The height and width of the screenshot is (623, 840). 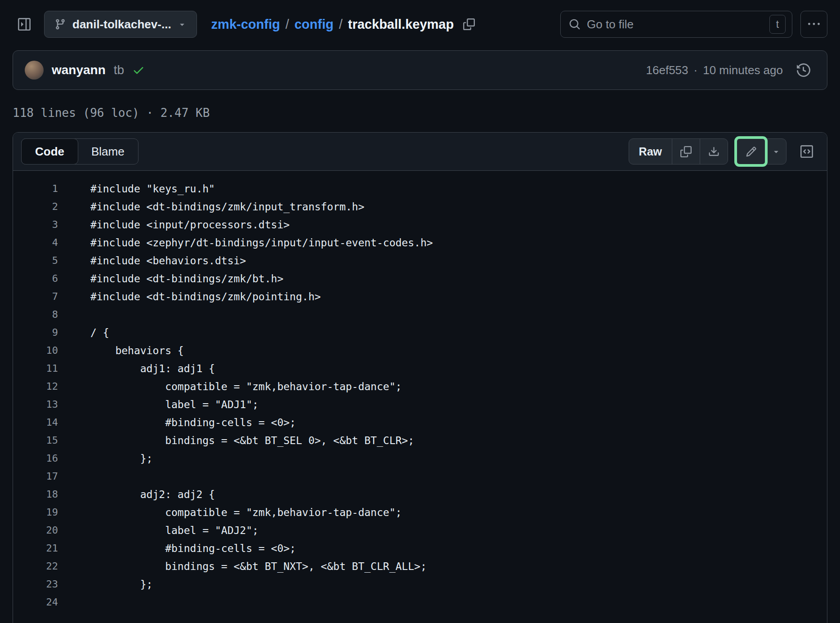 What do you see at coordinates (36, 441) in the screenshot?
I see `line-number: 15` at bounding box center [36, 441].